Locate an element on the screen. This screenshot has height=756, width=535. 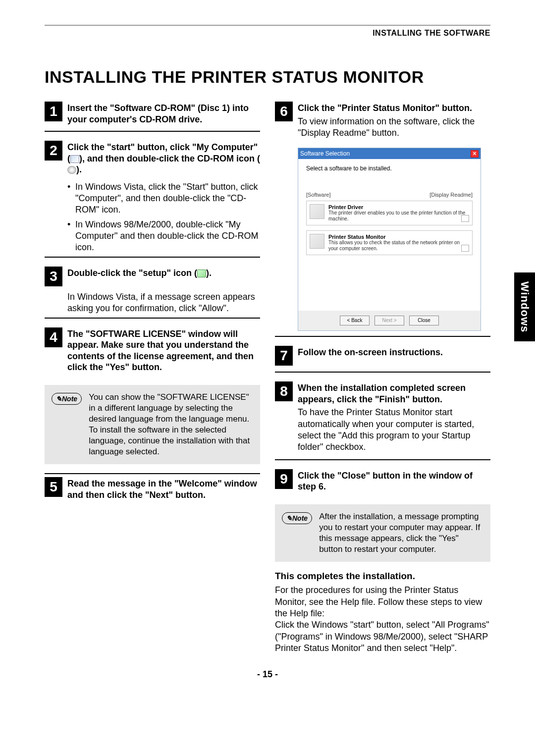
note-text-2: After the installation, a message prompt… is located at coordinates (401, 533).